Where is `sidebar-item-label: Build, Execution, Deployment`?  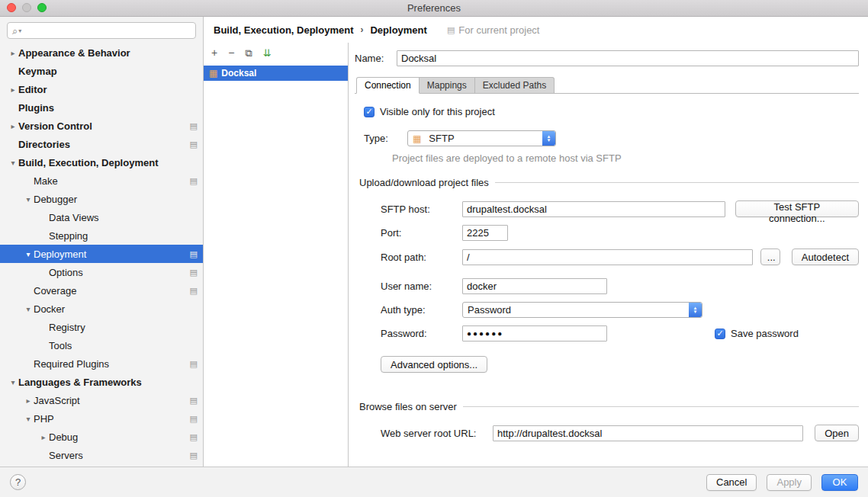
sidebar-item-label: Build, Execution, Deployment is located at coordinates (88, 163).